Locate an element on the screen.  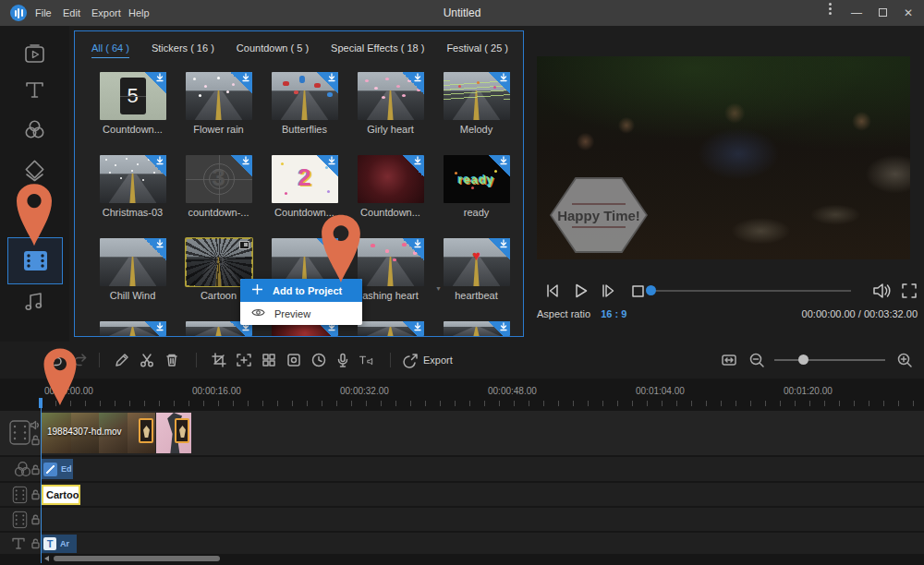
elements-icon is located at coordinates (35, 260).